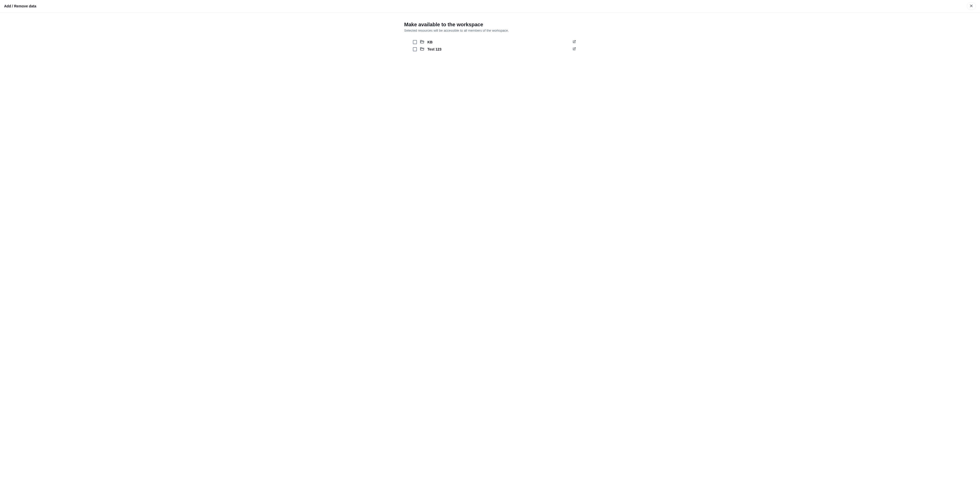 This screenshot has width=980, height=493. Describe the element at coordinates (490, 30) in the screenshot. I see `page-subtitle: Selected resources will be accessible to…` at that location.